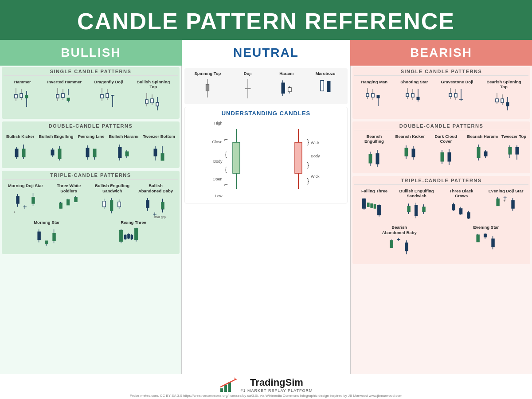 Image resolution: width=532 pixels, height=399 pixels. What do you see at coordinates (20, 137) in the screenshot?
I see `pattern-bullish-kicker-label: Bullish Kicker` at bounding box center [20, 137].